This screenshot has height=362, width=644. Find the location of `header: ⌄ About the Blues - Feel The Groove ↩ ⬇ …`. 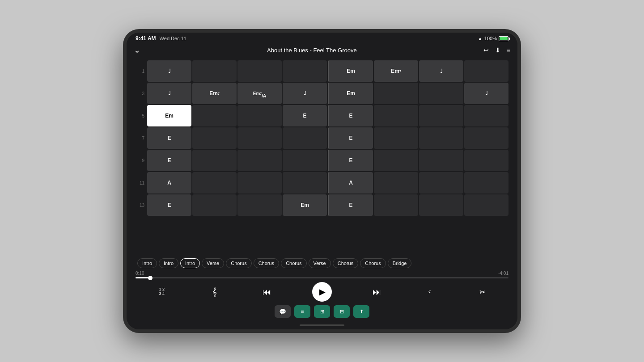

header: ⌄ About the Blues - Feel The Groove ↩ ⬇ … is located at coordinates (322, 51).